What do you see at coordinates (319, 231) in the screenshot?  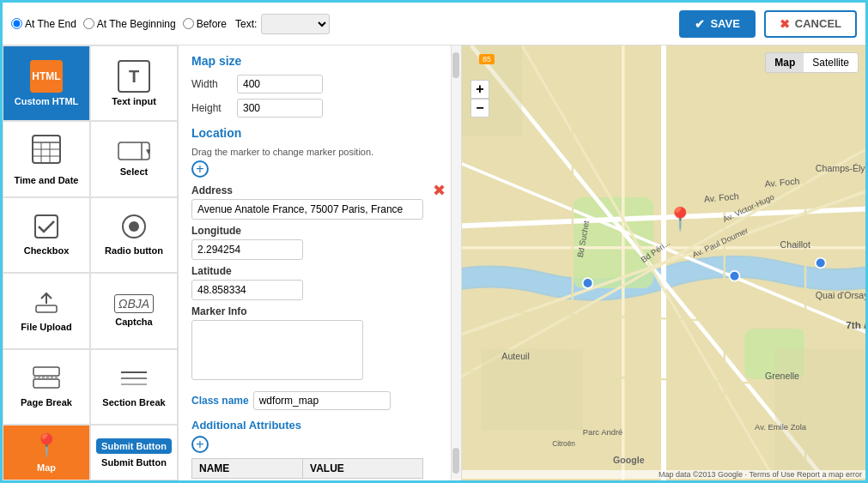 I see `longitude-label: Longitude` at bounding box center [319, 231].